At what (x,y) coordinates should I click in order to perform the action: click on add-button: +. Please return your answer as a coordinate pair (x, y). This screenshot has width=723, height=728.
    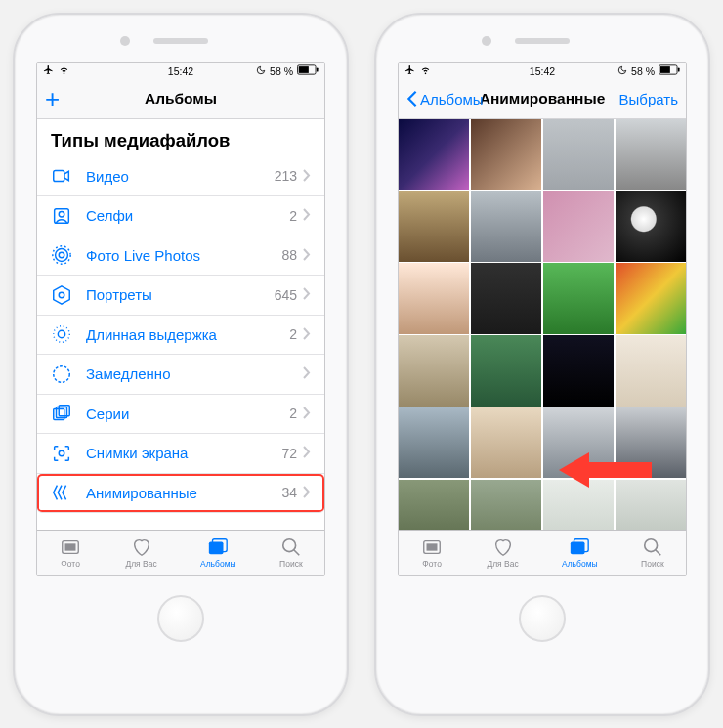
    Looking at the image, I should click on (53, 99).